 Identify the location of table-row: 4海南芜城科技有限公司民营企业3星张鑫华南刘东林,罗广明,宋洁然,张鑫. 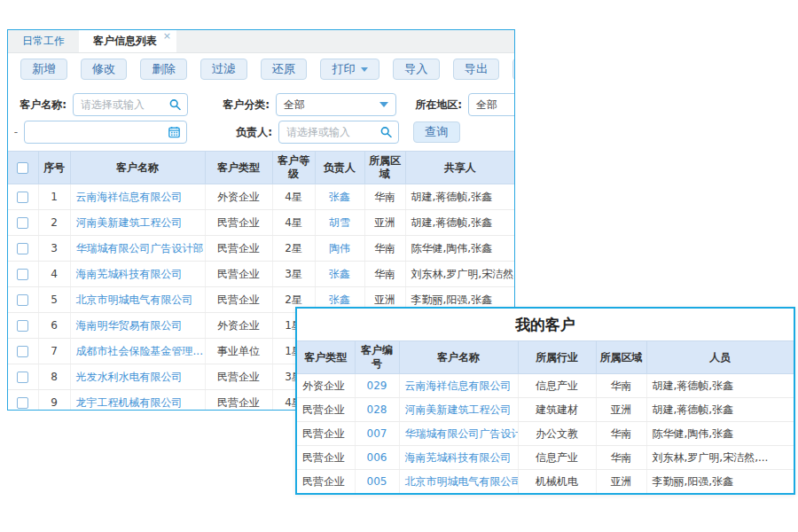
(261, 275).